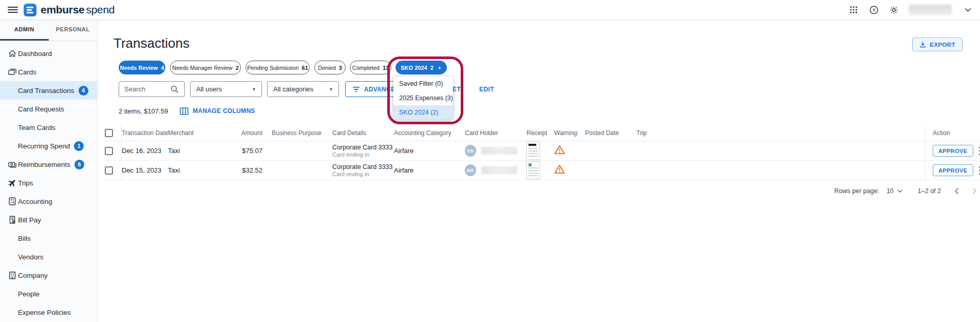 This screenshot has height=322, width=980. What do you see at coordinates (37, 127) in the screenshot?
I see `sidebar-item-label: Team Cards` at bounding box center [37, 127].